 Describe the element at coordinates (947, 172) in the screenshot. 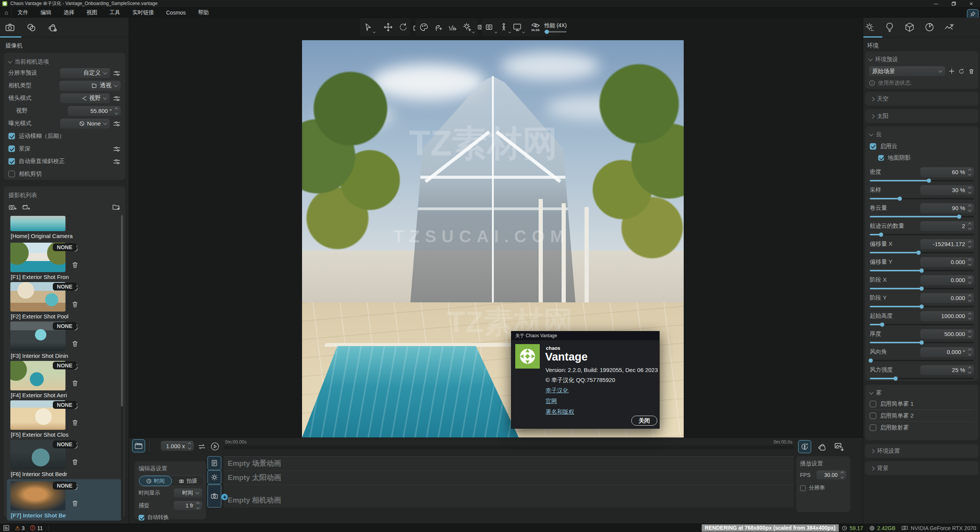

I see `cloud-density-field: 60 %` at that location.